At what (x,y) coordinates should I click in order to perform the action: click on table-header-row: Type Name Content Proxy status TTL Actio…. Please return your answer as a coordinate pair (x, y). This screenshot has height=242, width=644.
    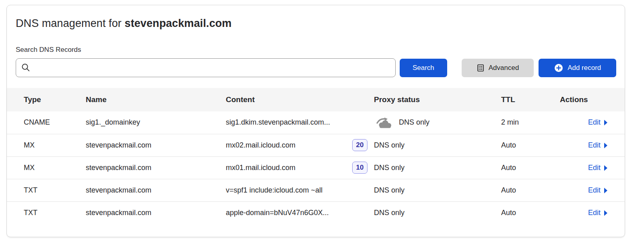
    Looking at the image, I should click on (316, 100).